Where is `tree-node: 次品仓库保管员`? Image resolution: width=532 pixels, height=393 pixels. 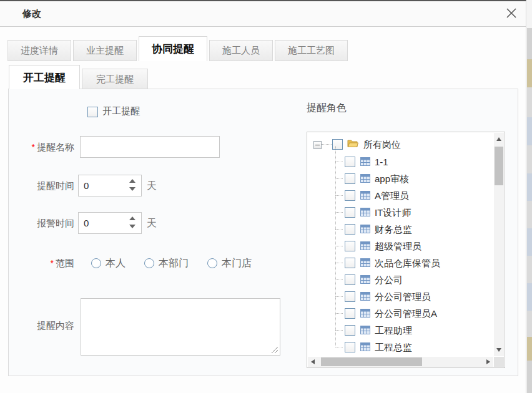 tree-node: 次品仓库保管员 is located at coordinates (401, 263).